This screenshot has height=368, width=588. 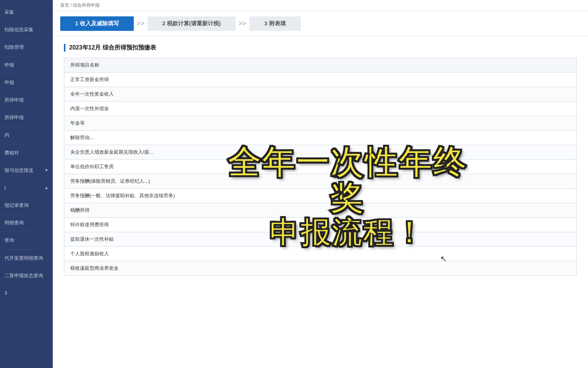 What do you see at coordinates (26, 293) in the screenshot?
I see `sidebar-item-3: 3` at bounding box center [26, 293].